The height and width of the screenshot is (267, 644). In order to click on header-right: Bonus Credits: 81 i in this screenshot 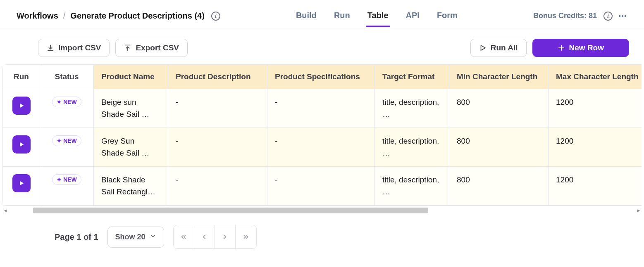, I will do `click(580, 16)`.